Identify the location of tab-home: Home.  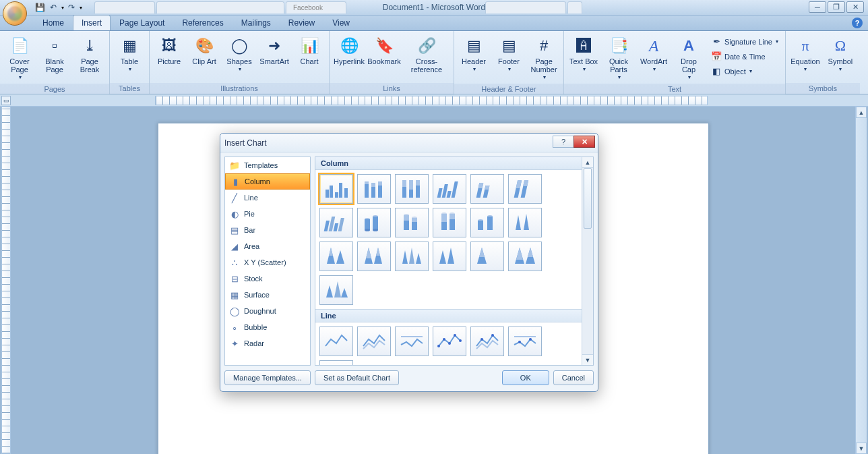
(53, 23).